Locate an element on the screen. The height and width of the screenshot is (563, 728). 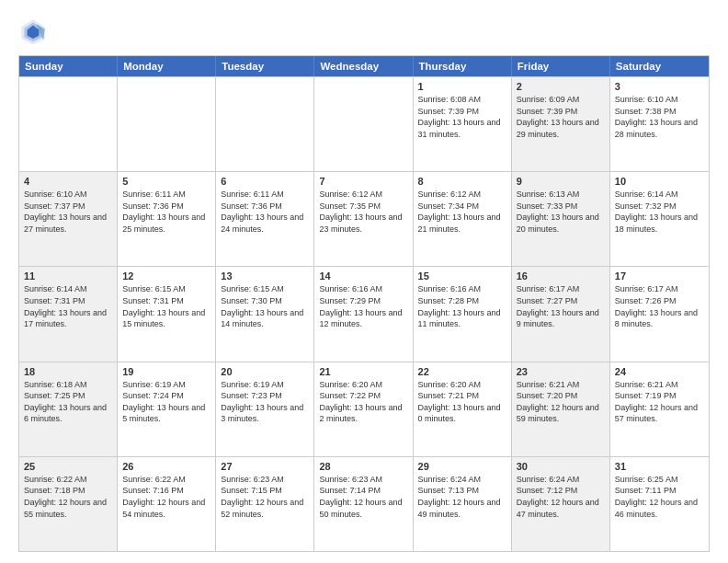
day-number: 12 is located at coordinates (166, 276).